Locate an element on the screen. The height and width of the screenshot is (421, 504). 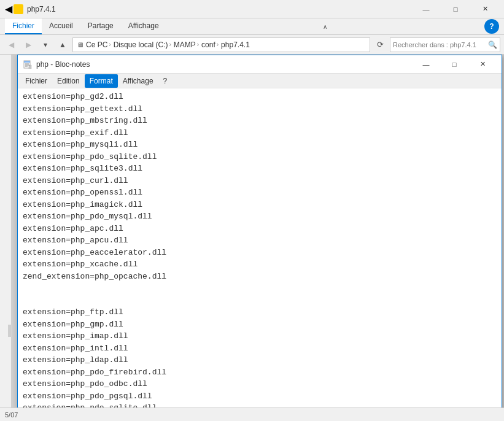
folder-icon is located at coordinates (18, 9).